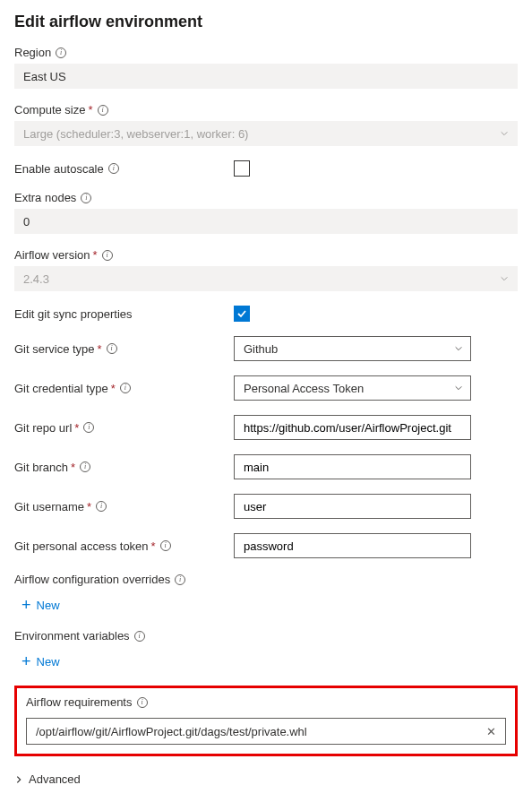  Describe the element at coordinates (353, 349) in the screenshot. I see `git-service-type-select: Github` at that location.